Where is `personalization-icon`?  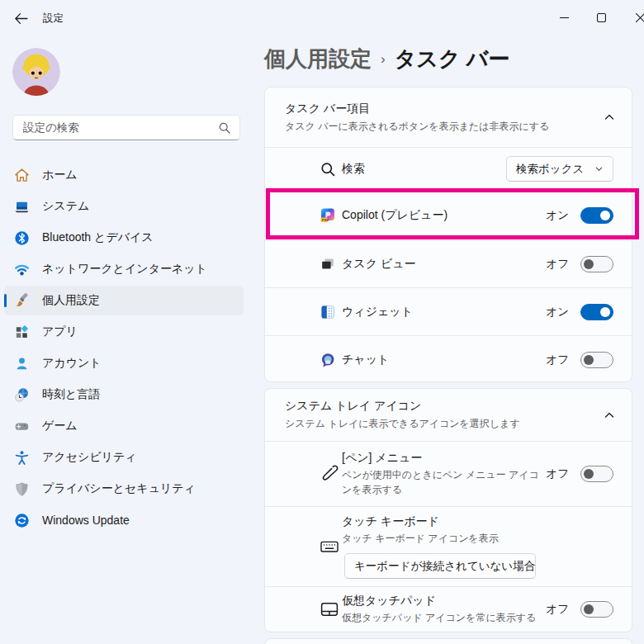 personalization-icon is located at coordinates (21, 301).